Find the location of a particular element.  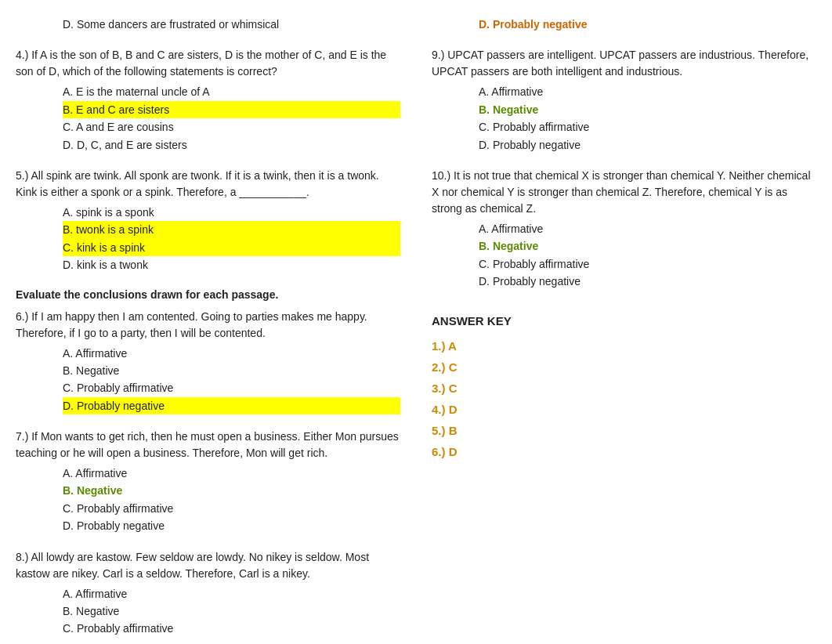

q5-opt-b: B. twonk is a spink is located at coordinates (232, 230).